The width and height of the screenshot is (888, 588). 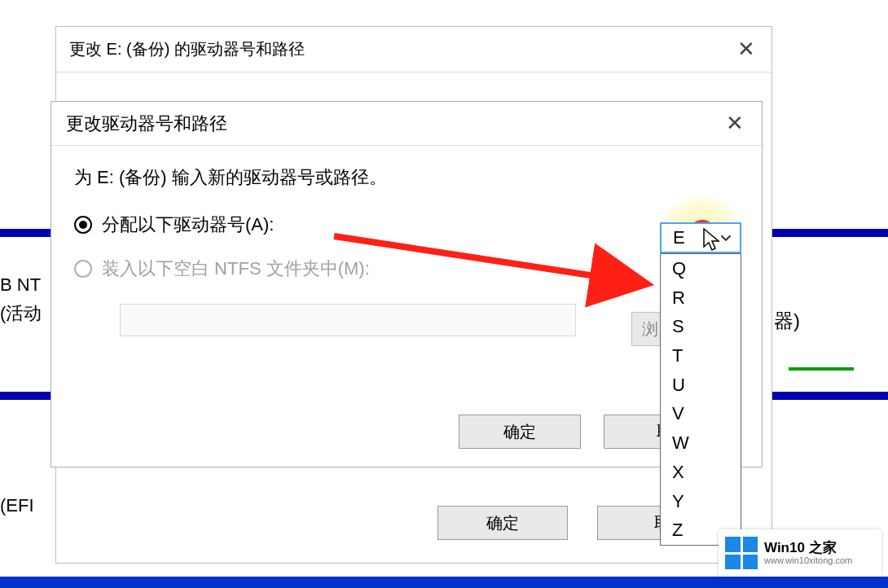 What do you see at coordinates (407, 269) in the screenshot?
I see `mount-ntfs-folder-radio: 装入以下空白 NTFS 文件夹中(M):` at bounding box center [407, 269].